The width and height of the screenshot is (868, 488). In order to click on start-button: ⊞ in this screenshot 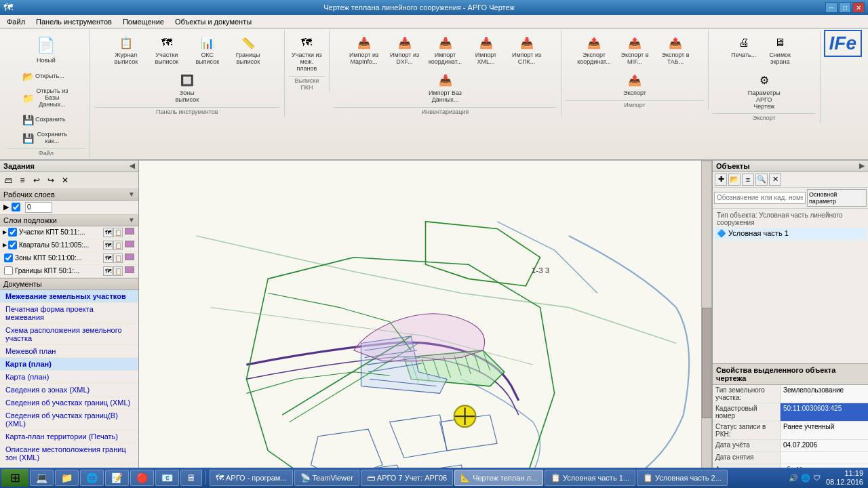, I will do `click(15, 478)`.